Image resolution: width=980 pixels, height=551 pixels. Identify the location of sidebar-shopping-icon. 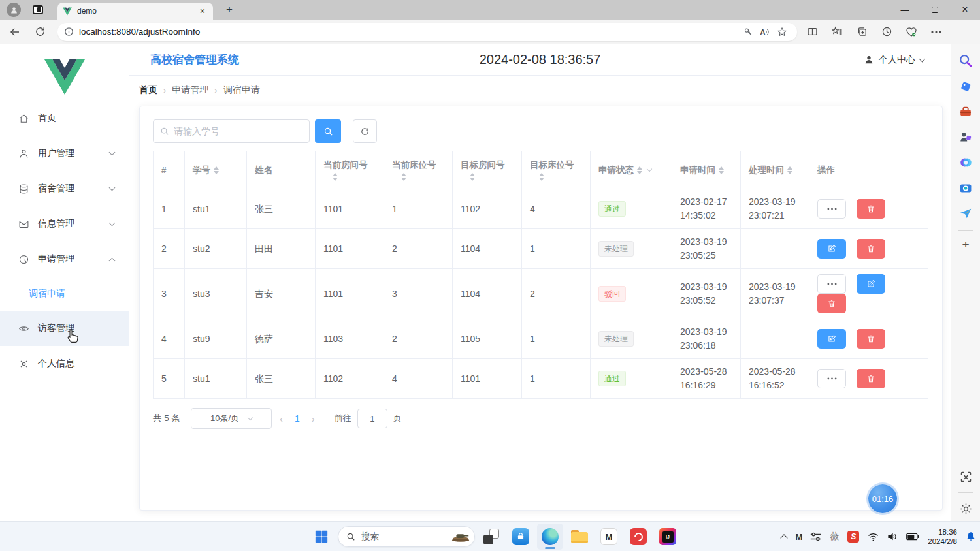
(966, 86).